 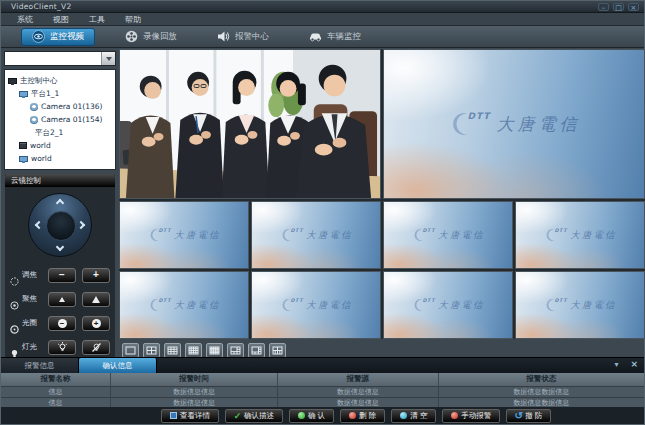 I want to click on menu-item: 系统, so click(x=25, y=20).